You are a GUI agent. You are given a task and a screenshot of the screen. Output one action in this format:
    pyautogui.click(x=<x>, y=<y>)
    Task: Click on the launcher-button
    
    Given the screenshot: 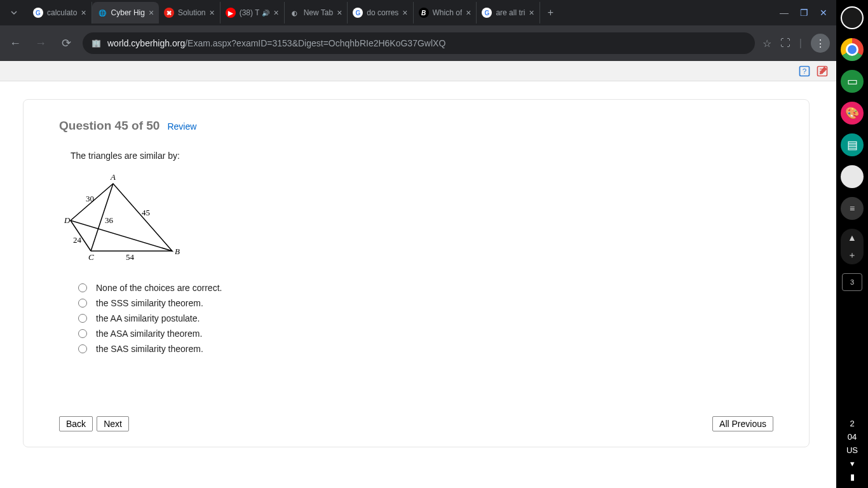 What is the action you would take?
    pyautogui.click(x=852, y=18)
    